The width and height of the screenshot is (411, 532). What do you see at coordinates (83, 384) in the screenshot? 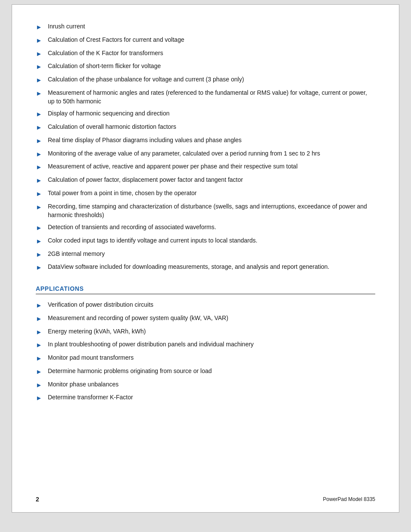
I see `list-item-text: Monitor phase unbalances` at bounding box center [83, 384].